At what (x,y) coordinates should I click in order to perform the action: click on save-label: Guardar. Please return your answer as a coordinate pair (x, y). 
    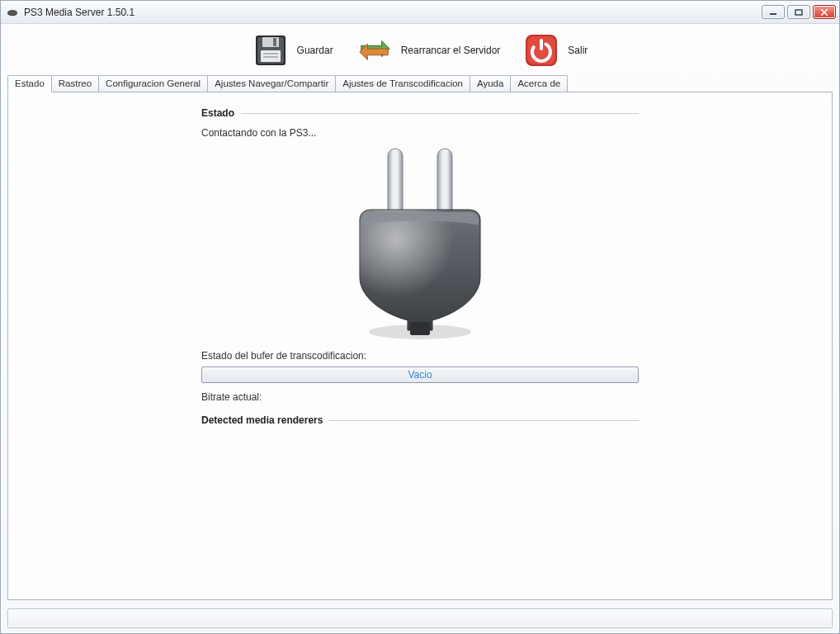
    Looking at the image, I should click on (315, 50).